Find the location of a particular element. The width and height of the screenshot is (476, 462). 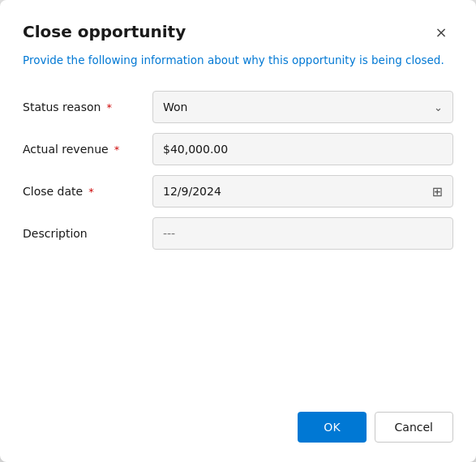

description-row: Description is located at coordinates (238, 233).